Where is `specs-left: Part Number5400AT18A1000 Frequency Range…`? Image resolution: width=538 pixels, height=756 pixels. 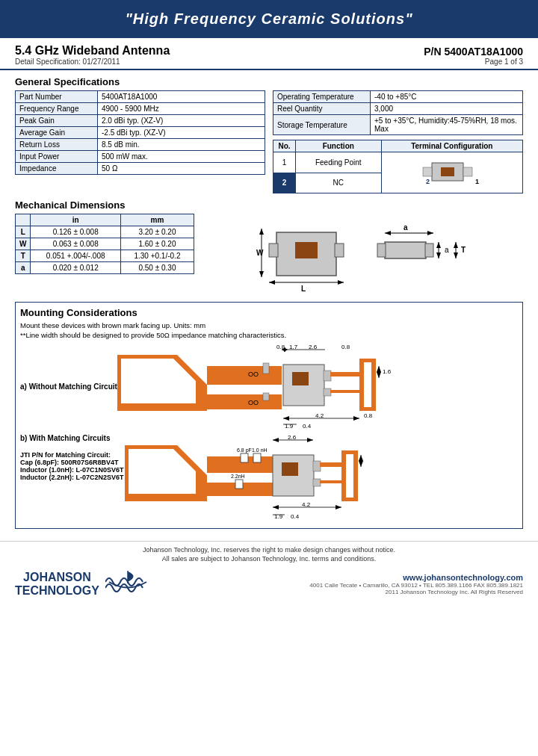 specs-left: Part Number5400AT18A1000 Frequency Range… is located at coordinates (140, 142).